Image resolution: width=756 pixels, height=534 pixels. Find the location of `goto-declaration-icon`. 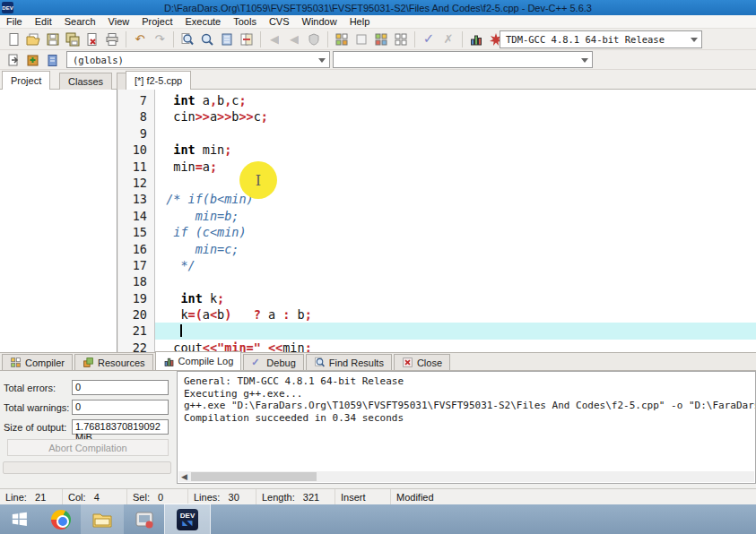

goto-declaration-icon is located at coordinates (314, 39).